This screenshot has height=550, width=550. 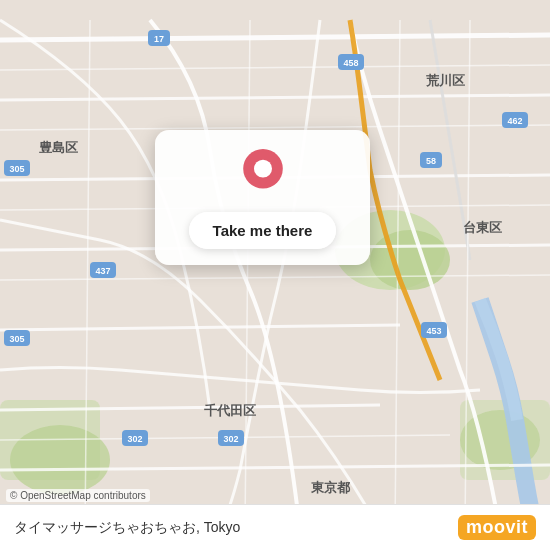 I want to click on svg-text: 千代田区, so click(x=230, y=410).